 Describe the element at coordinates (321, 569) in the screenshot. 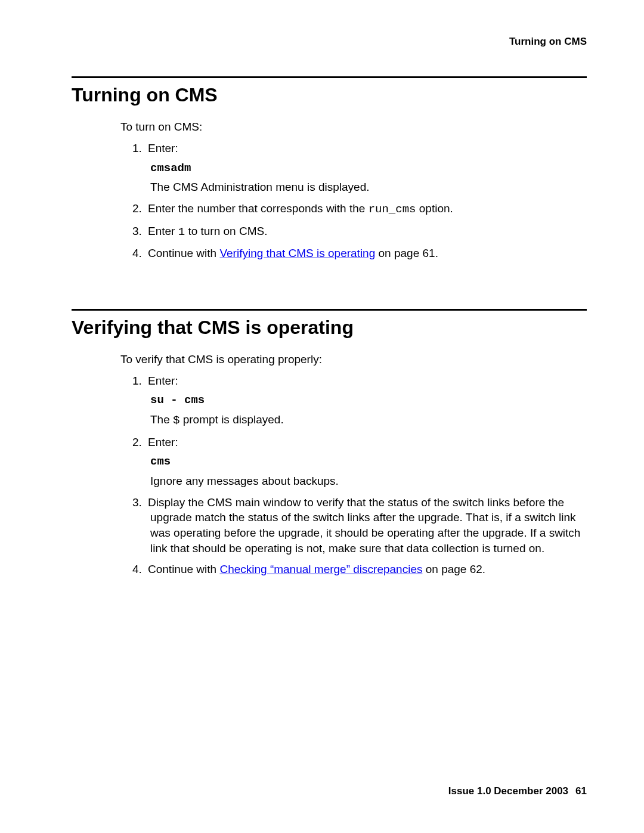

I see `cross-reference-link: Checking “manual merge” discrepancies` at that location.